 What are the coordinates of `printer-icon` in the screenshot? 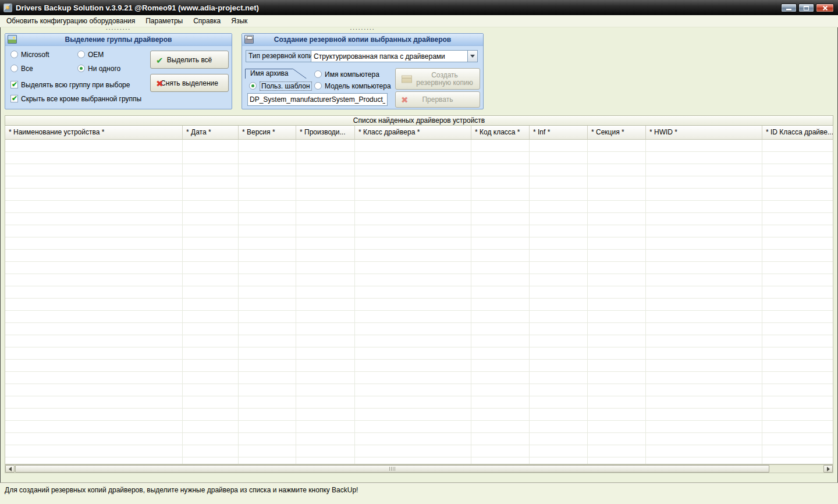 It's located at (249, 40).